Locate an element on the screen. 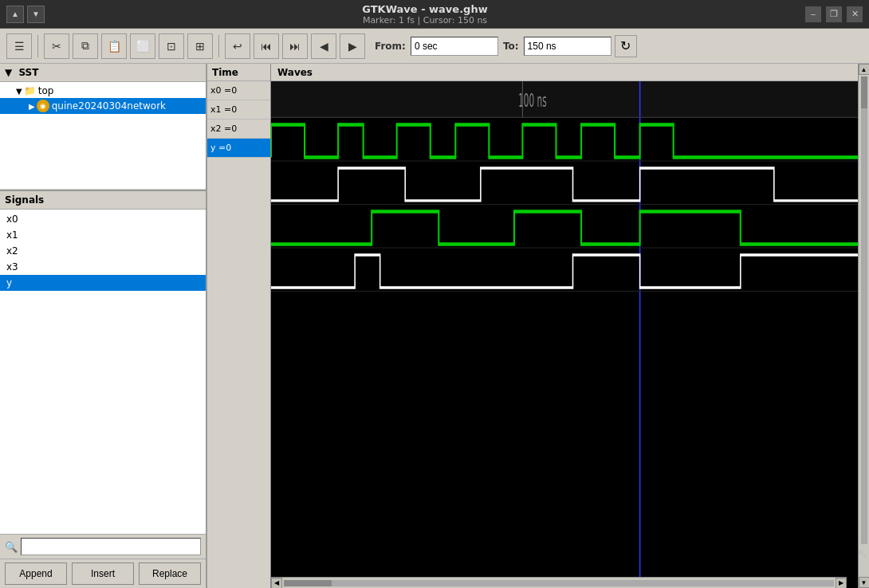 Image resolution: width=869 pixels, height=588 pixels. from-label: From: is located at coordinates (391, 46).